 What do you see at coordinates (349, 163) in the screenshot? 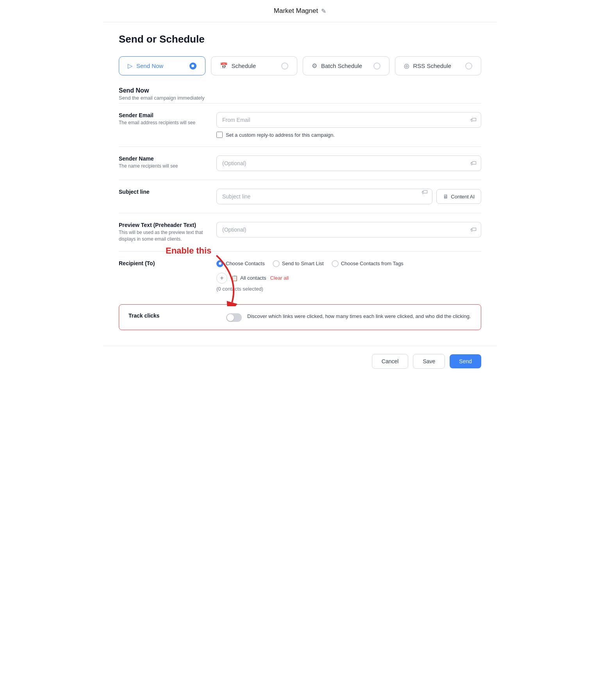
I see `sender-name-content: 🏷` at bounding box center [349, 163].